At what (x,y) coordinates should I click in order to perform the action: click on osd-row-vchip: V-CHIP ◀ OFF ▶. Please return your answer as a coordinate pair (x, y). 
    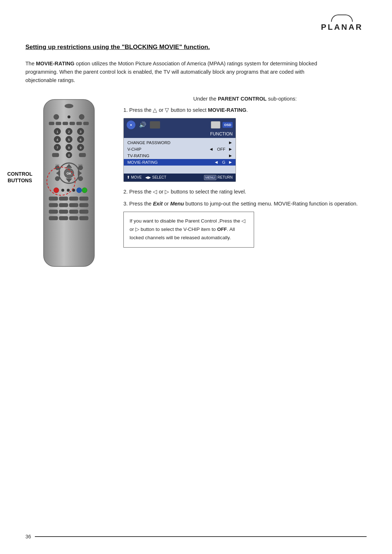
    Looking at the image, I should click on (180, 149).